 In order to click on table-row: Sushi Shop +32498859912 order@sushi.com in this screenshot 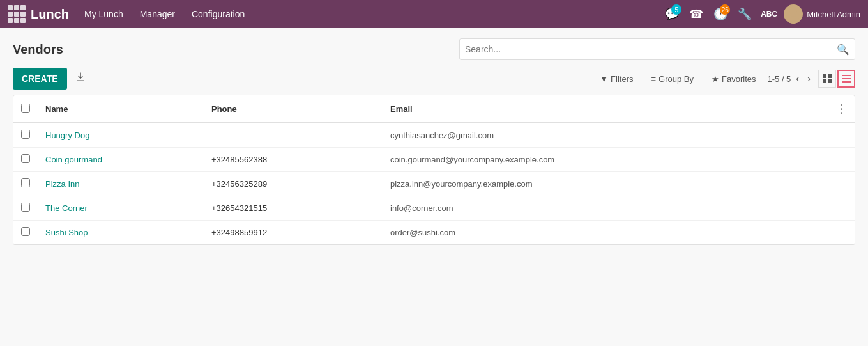, I will do `click(434, 233)`.